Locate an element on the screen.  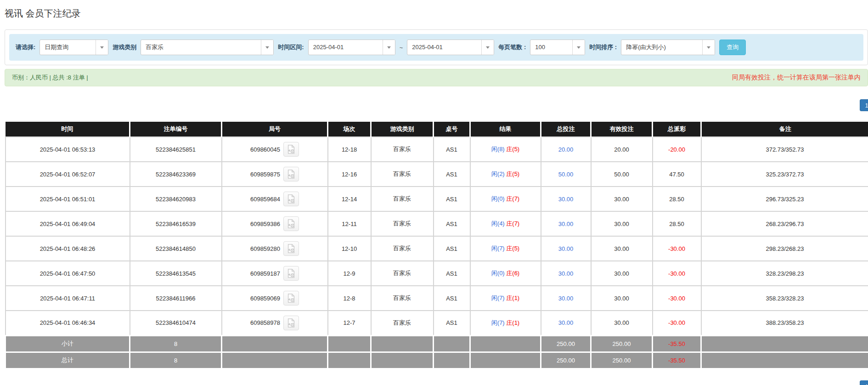
cell-payout: 47.50 is located at coordinates (677, 174).